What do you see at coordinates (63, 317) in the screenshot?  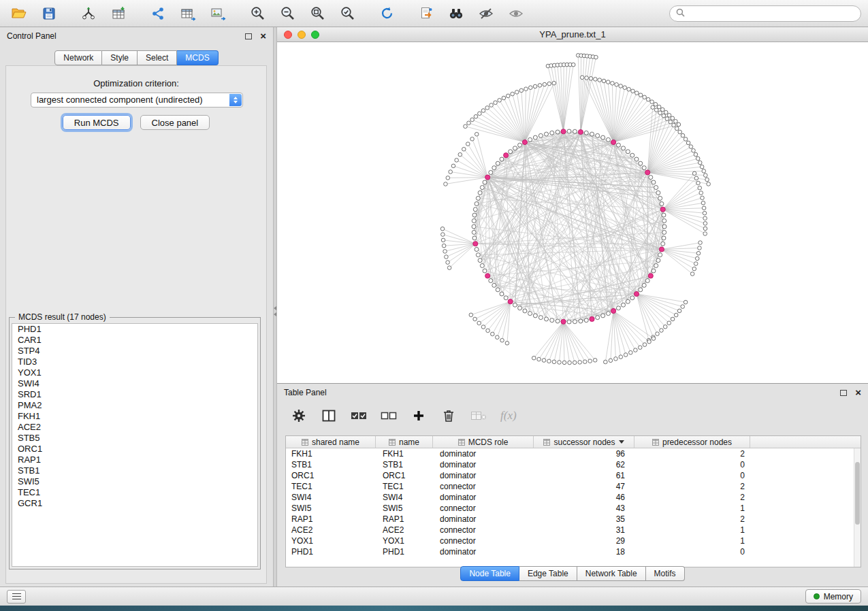 I see `mcds-result-title: MCDS result (17 nodes)` at bounding box center [63, 317].